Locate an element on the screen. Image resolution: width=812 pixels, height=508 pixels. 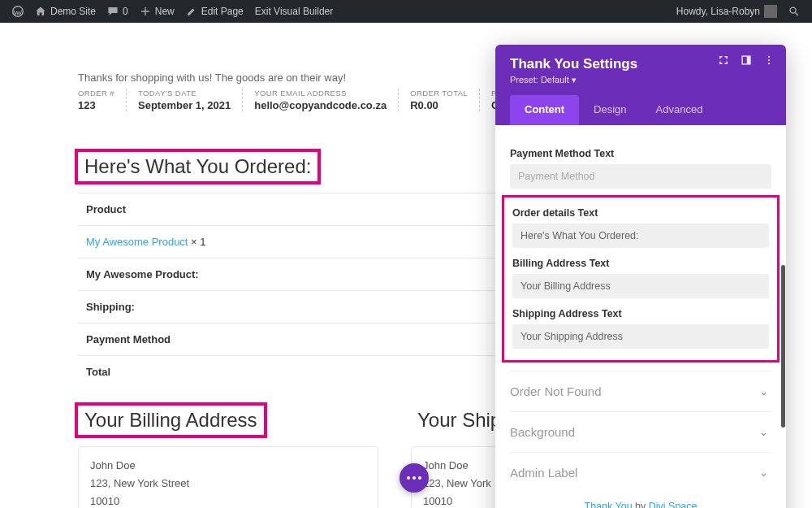
site-menu: Demo Site is located at coordinates (65, 11).